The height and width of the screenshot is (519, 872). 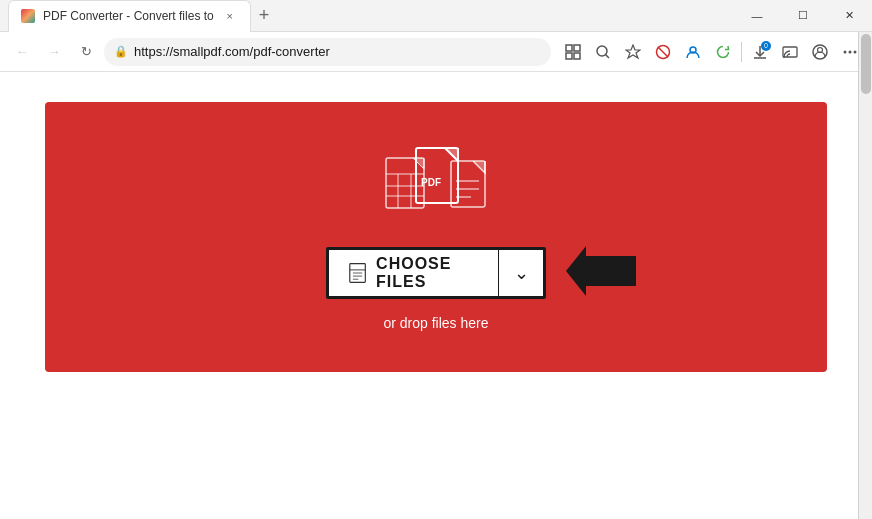 I want to click on scrollbar-thumb, so click(x=866, y=64).